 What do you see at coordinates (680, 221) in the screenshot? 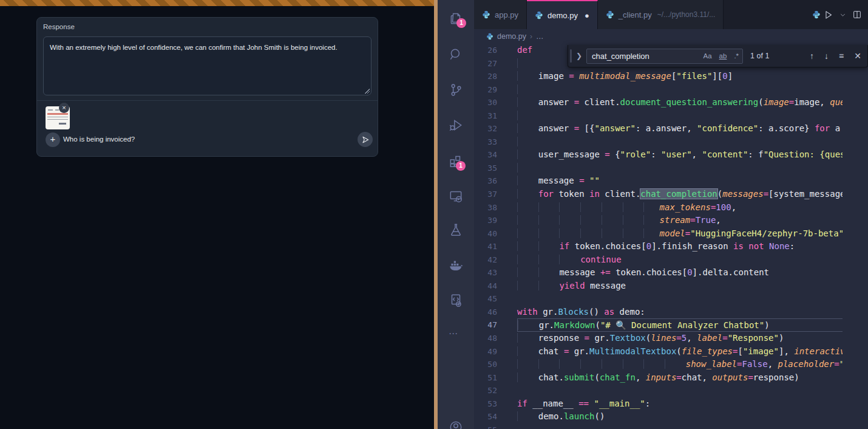
I see `line-content: stream=True,` at bounding box center [680, 221].